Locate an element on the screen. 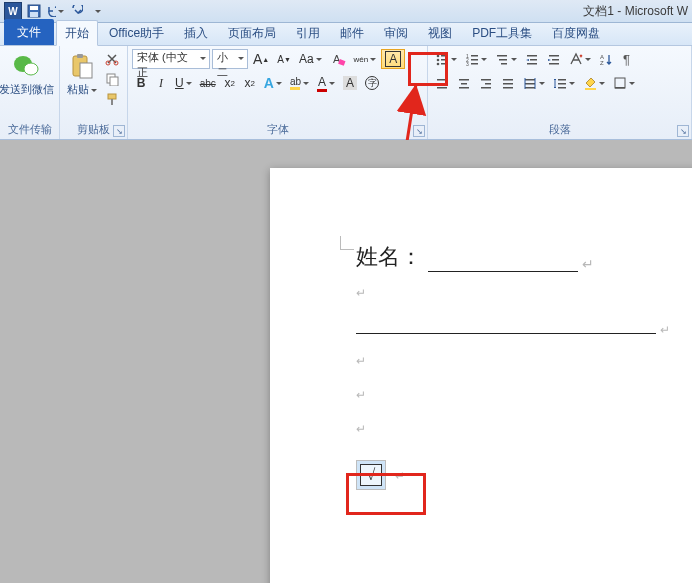 The image size is (692, 583). quick-access-toolbar: W is located at coordinates (53, 11).